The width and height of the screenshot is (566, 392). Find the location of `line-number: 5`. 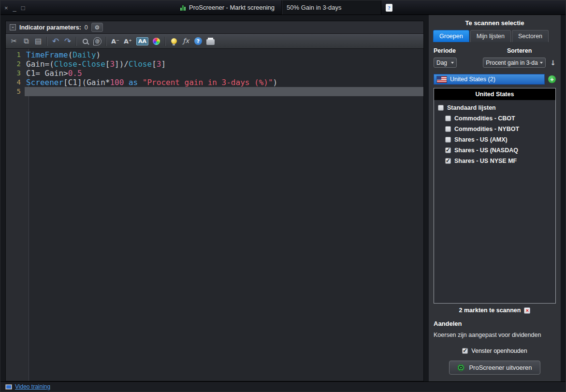

line-number: 5 is located at coordinates (15, 92).